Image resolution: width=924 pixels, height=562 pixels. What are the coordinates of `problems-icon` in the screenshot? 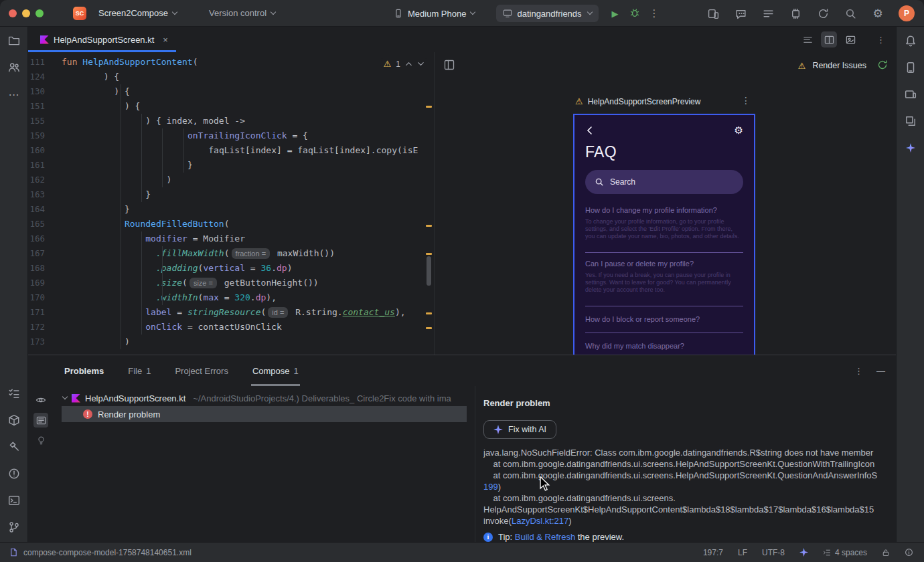 It's located at (14, 474).